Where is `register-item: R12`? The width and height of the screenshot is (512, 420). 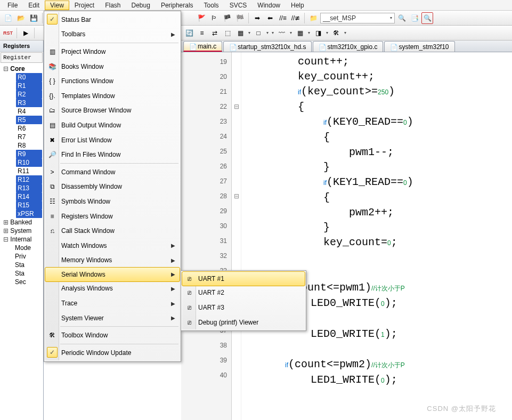 register-item: R12 is located at coordinates (29, 180).